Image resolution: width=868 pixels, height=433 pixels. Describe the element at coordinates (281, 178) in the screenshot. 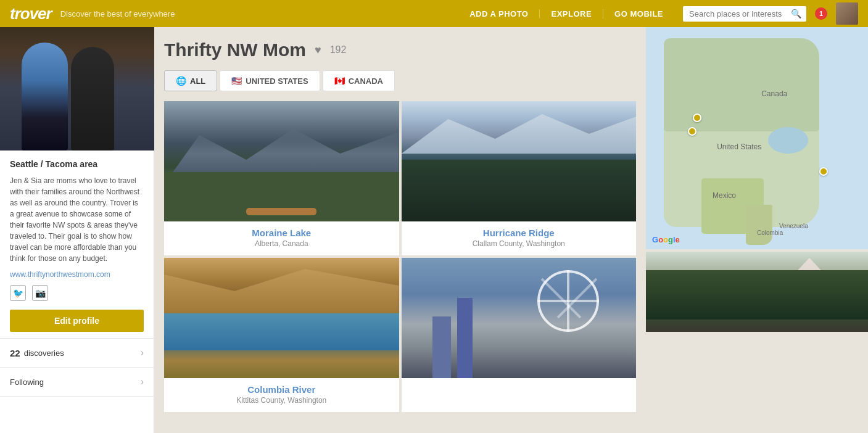

I see `photo-card-moraine-lake: Moraine Lake Alberta, Canada` at that location.